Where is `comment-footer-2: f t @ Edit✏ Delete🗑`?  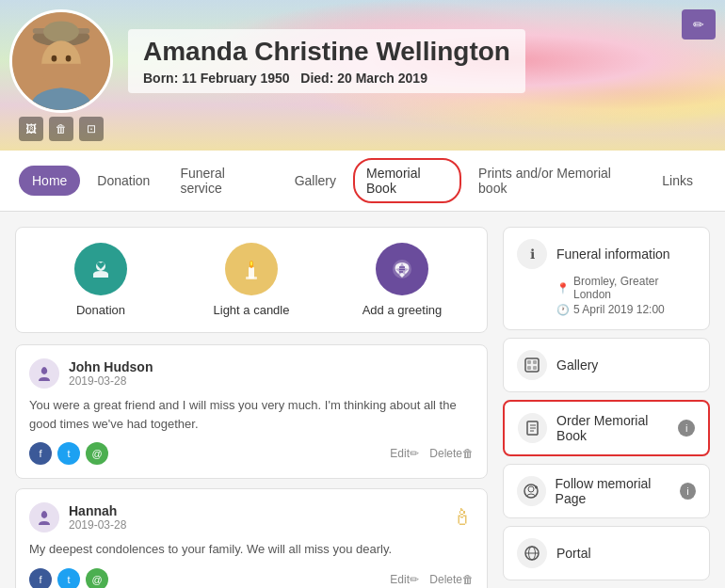 comment-footer-2: f t @ Edit✏ Delete🗑 is located at coordinates (251, 579).